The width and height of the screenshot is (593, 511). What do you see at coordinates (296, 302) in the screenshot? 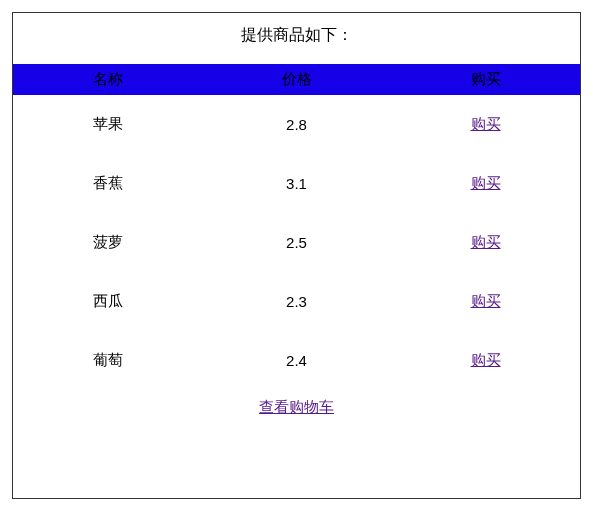
I see `table-row: 西瓜 2.3 购买` at bounding box center [296, 302].